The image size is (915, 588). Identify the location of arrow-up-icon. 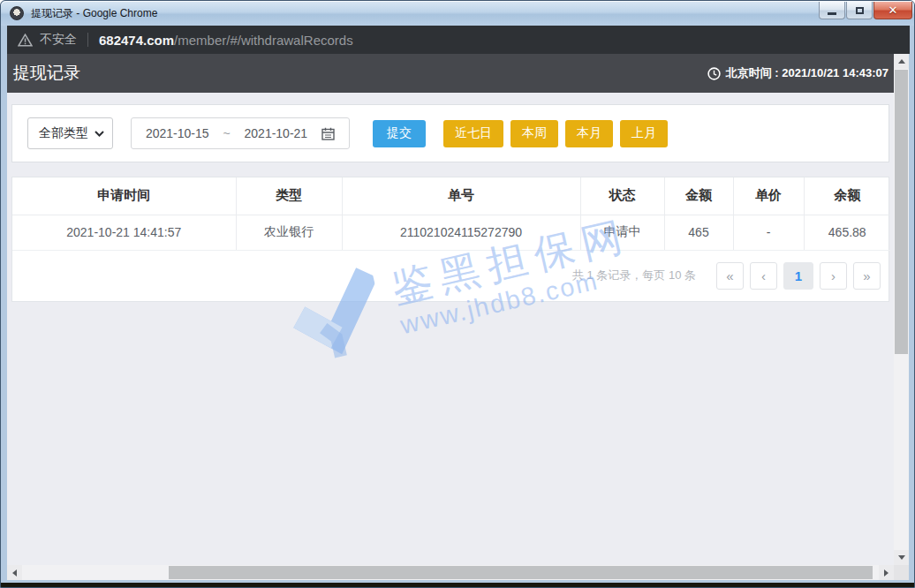
(902, 62).